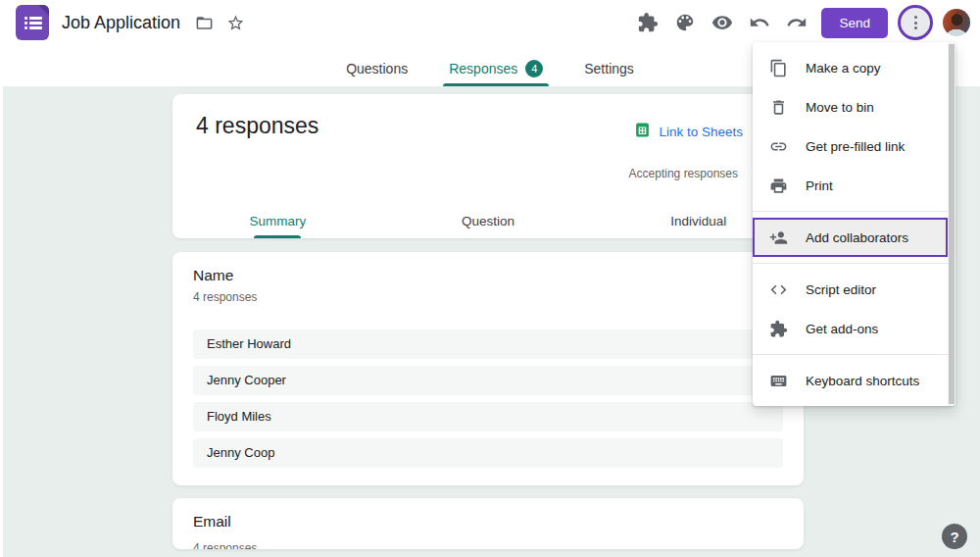 The image size is (980, 557). What do you see at coordinates (257, 126) in the screenshot?
I see `responses-count-title: 4 responses` at bounding box center [257, 126].